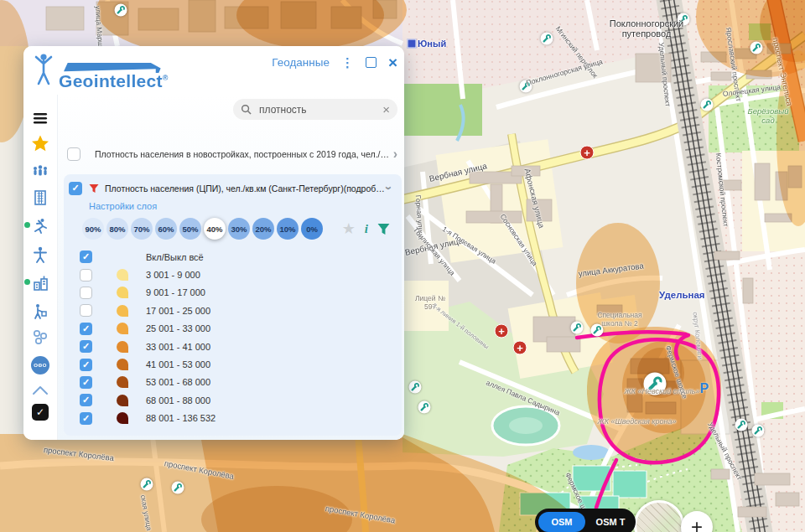 The height and width of the screenshot is (532, 805). Describe the element at coordinates (300, 62) in the screenshot. I see `panel-title: Геоданные` at that location.